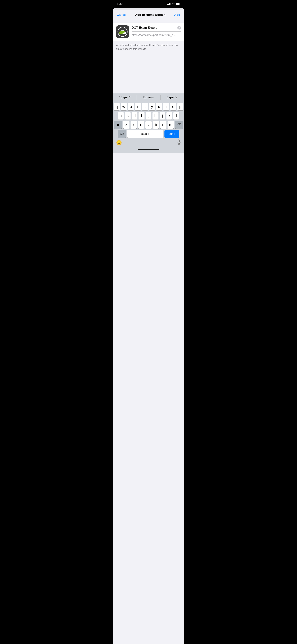 The image size is (297, 644). I want to click on description-text: An icon will be added to your Home Scree…, so click(148, 47).